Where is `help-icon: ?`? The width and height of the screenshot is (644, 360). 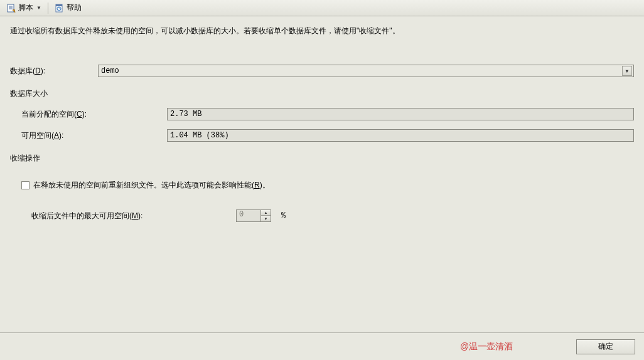
help-icon: ? is located at coordinates (60, 8).